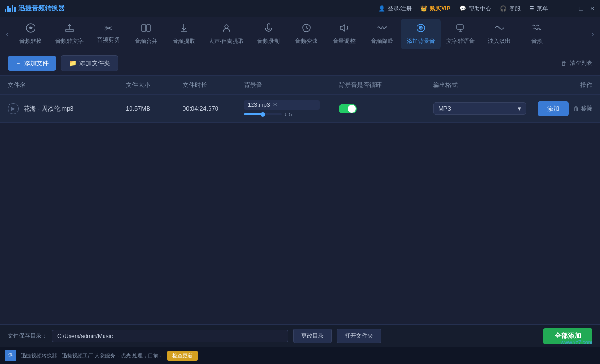 The height and width of the screenshot is (364, 600). I want to click on nav-right-arrow: ›, so click(593, 34).